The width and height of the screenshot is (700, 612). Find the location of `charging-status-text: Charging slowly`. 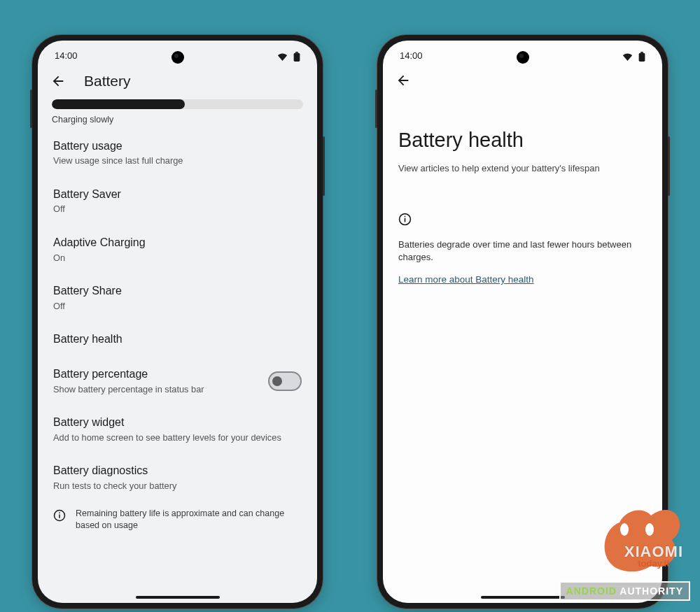

charging-status-text: Charging slowly is located at coordinates (178, 120).